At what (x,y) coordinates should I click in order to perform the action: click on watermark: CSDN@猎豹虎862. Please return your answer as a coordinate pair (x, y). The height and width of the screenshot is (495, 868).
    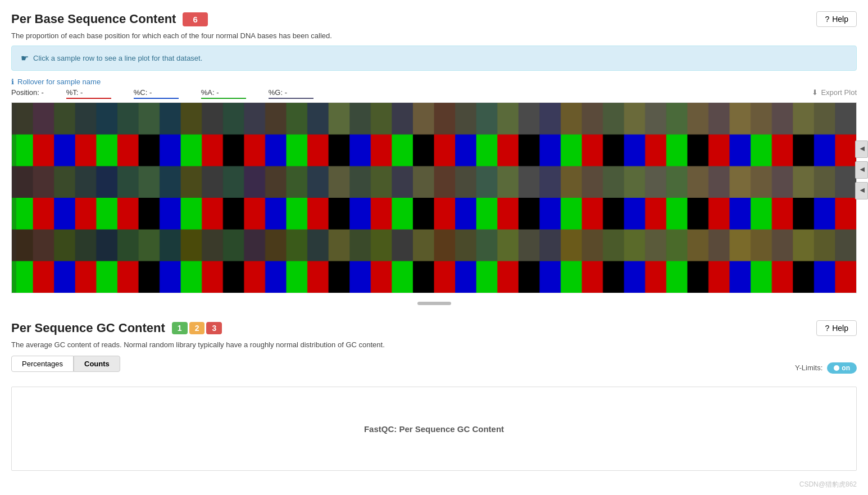
    Looking at the image, I should click on (828, 484).